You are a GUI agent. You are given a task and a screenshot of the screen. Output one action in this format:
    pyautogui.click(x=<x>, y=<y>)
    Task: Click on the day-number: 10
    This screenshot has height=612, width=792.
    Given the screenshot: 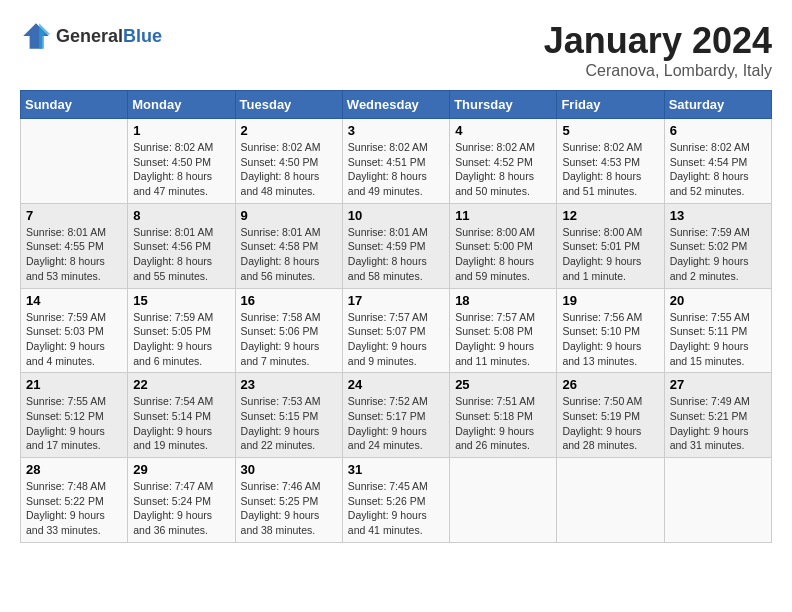 What is the action you would take?
    pyautogui.click(x=396, y=216)
    